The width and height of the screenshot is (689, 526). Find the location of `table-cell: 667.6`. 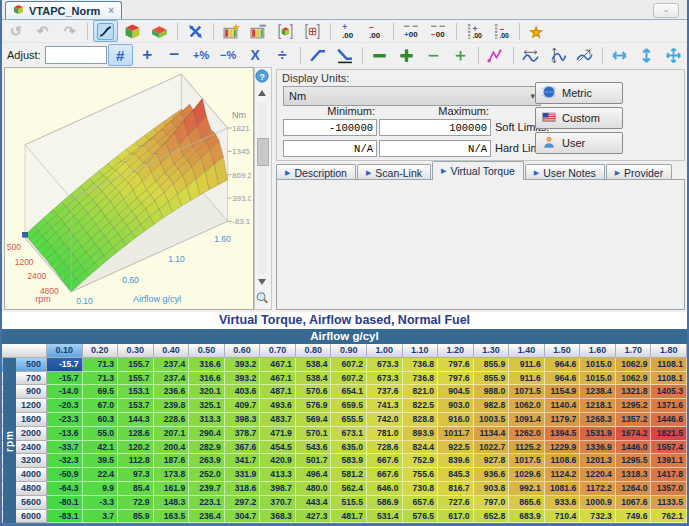

table-cell: 667.6 is located at coordinates (385, 475).